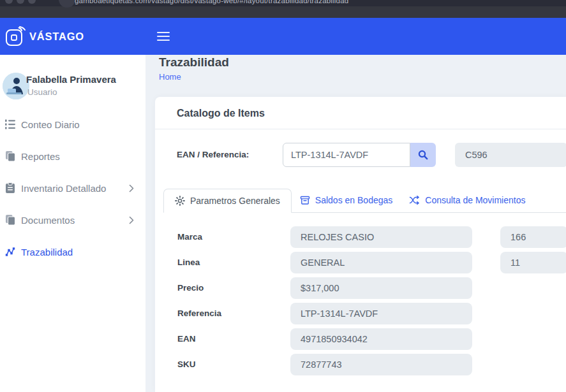  What do you see at coordinates (73, 188) in the screenshot?
I see `sidebar-item-inventario-detallado: Inventario Detallado` at bounding box center [73, 188].